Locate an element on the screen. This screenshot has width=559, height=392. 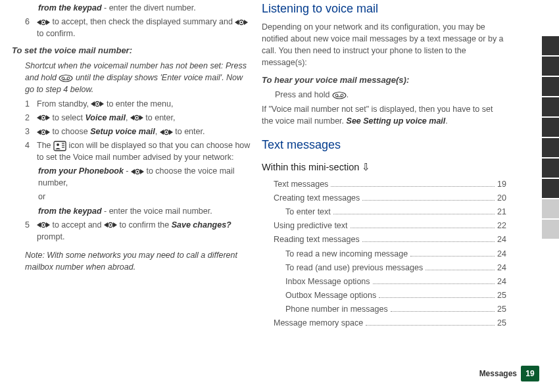
step-number: 3 is located at coordinates (31, 132).